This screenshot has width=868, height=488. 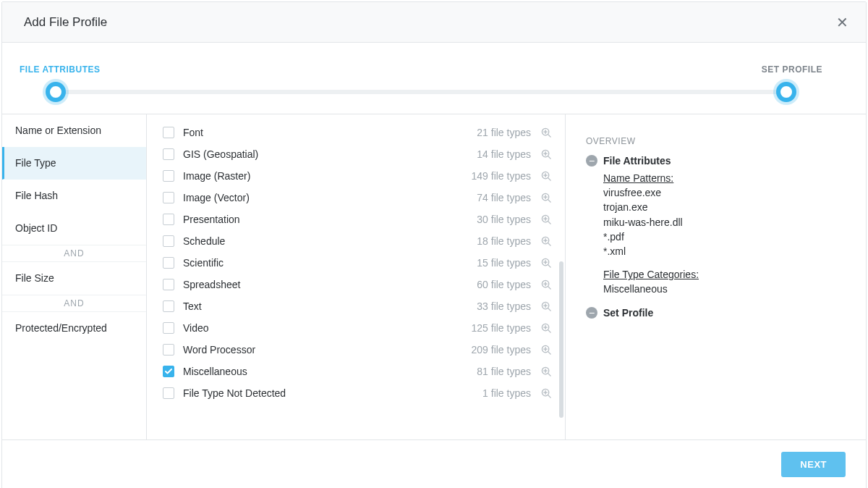 I want to click on name-pattern-value: virusfree.exe, so click(x=725, y=193).